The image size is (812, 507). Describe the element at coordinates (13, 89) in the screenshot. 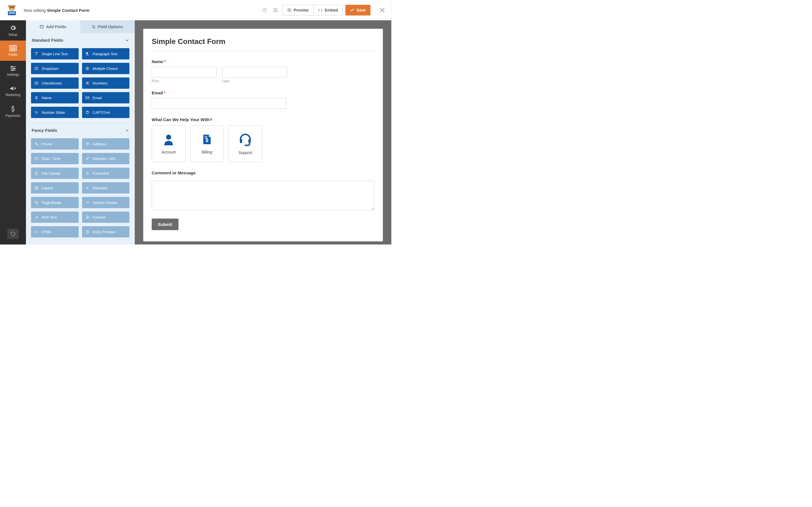

I see `bullhorn-icon` at that location.